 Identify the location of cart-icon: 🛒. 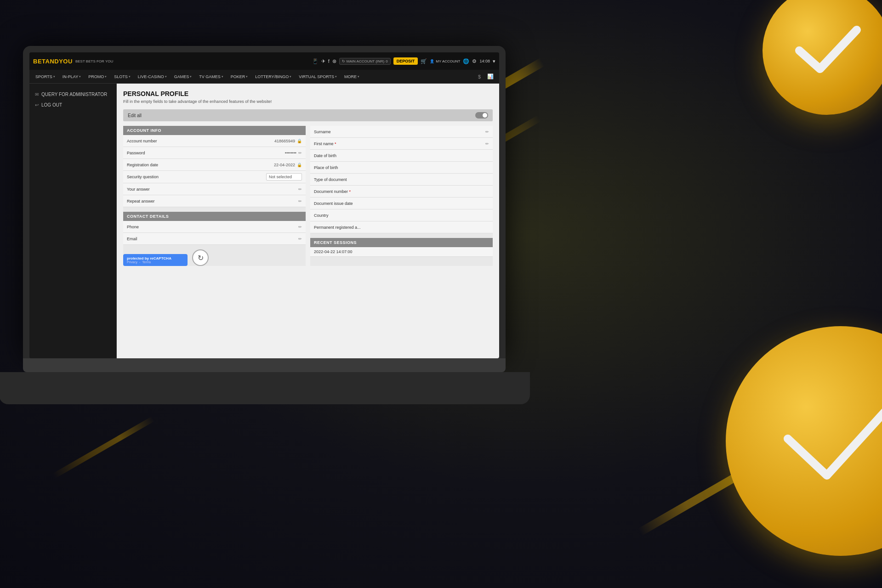
(424, 62).